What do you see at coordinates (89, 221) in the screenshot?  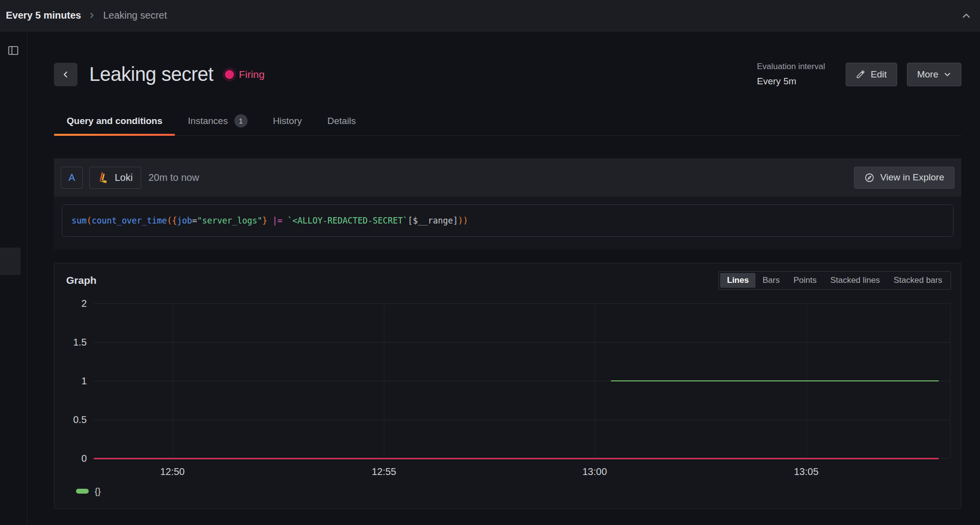 I see `code-token: (` at bounding box center [89, 221].